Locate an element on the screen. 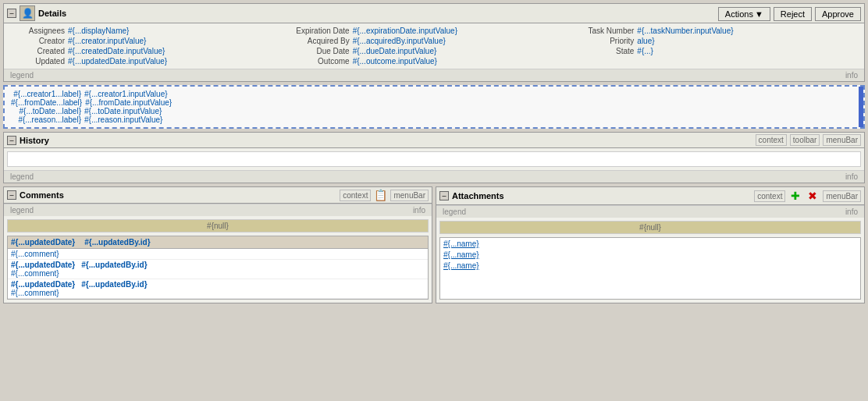  value-created: #{...createdDate.inputValue} is located at coordinates (116, 51).